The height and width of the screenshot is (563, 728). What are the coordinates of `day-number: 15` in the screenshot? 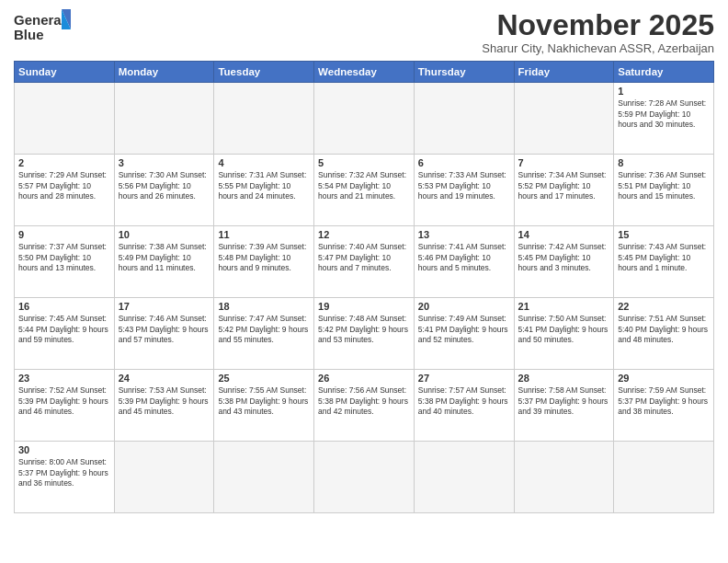 It's located at (664, 235).